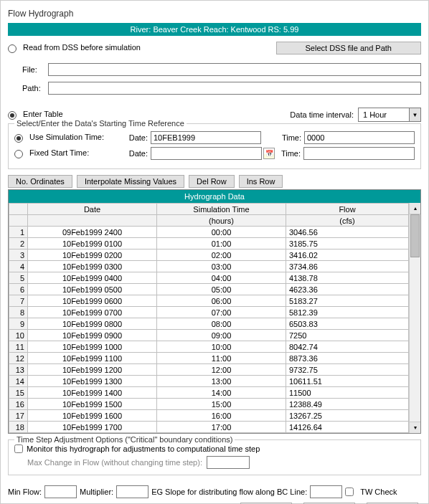  Describe the element at coordinates (209, 336) in the screenshot. I see `table-row: 10 10Feb1999 0900 09:00 7250` at that location.